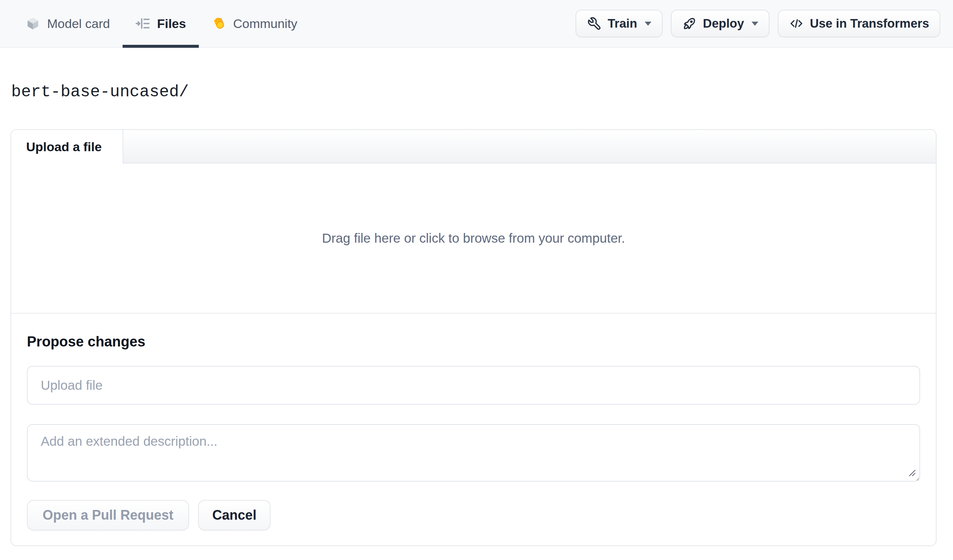 This screenshot has width=953, height=560. Describe the element at coordinates (64, 147) in the screenshot. I see `tab-upload-a-file-label: Upload a file` at that location.